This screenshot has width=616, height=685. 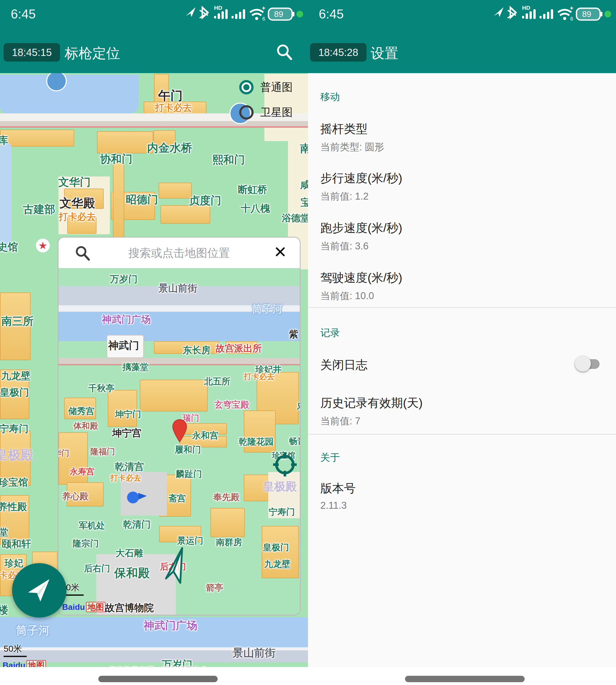 I want to click on paper-plane-icon, so click(x=39, y=591).